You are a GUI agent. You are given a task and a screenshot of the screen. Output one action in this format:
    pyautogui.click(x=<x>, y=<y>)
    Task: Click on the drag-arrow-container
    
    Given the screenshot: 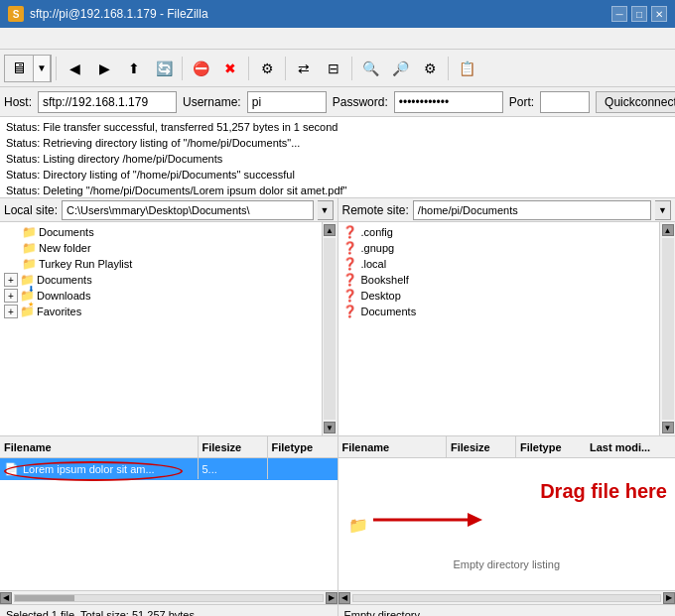 What is the action you would take?
    pyautogui.click(x=428, y=520)
    